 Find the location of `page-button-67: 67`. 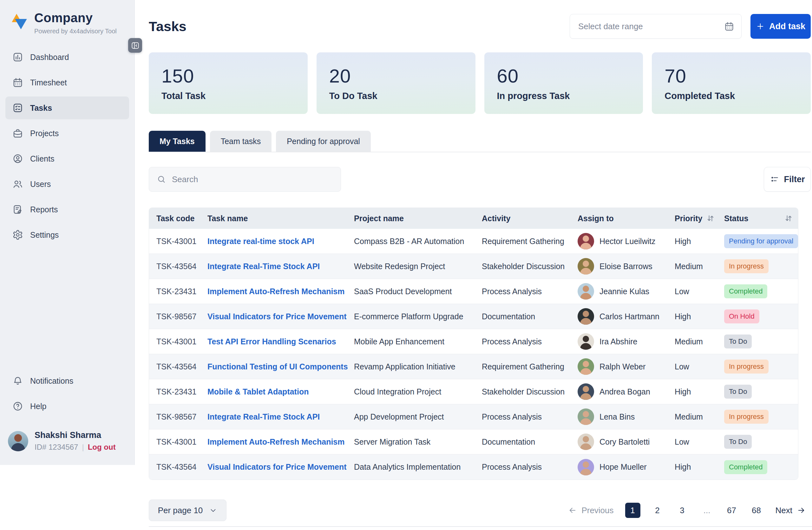

page-button-67: 67 is located at coordinates (731, 511).